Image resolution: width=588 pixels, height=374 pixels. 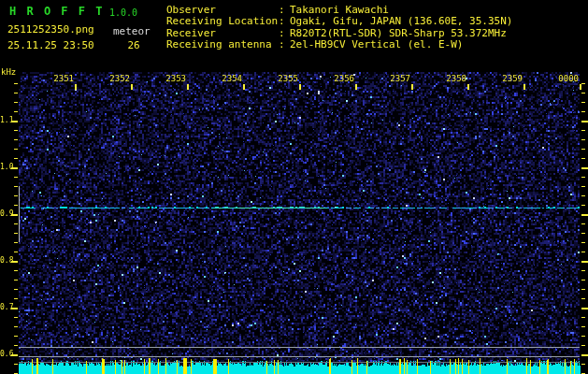 What do you see at coordinates (566, 79) in the screenshot?
I see `time-axis-tick-label: 0000` at bounding box center [566, 79].